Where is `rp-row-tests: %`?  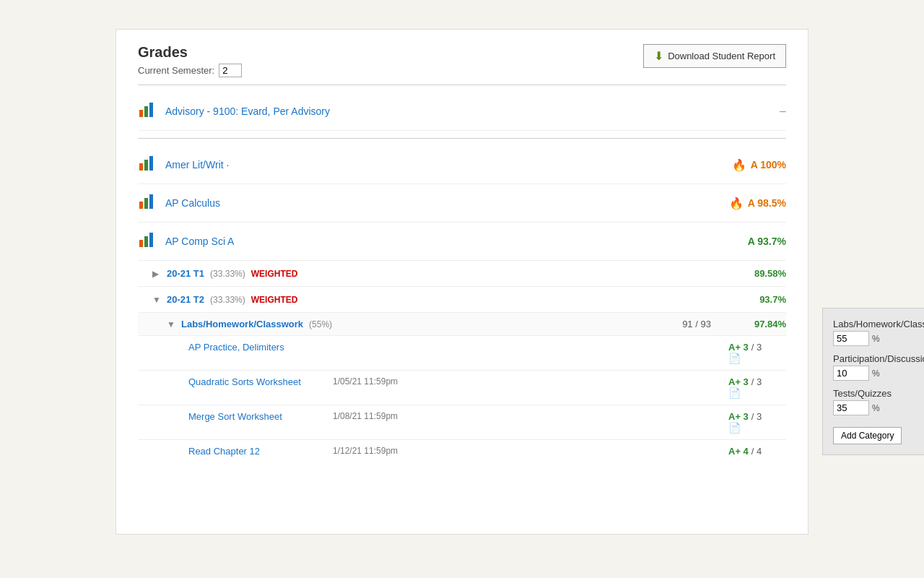 rp-row-tests: % is located at coordinates (879, 407).